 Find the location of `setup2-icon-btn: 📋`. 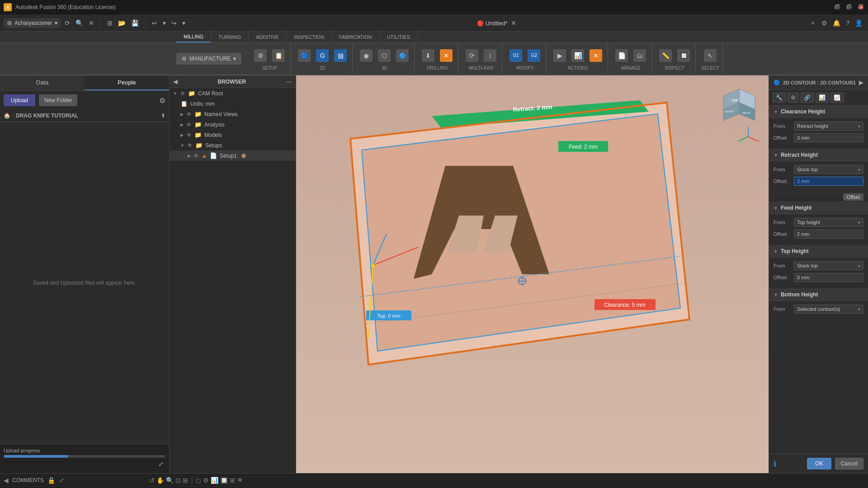

setup2-icon-btn: 📋 is located at coordinates (278, 56).